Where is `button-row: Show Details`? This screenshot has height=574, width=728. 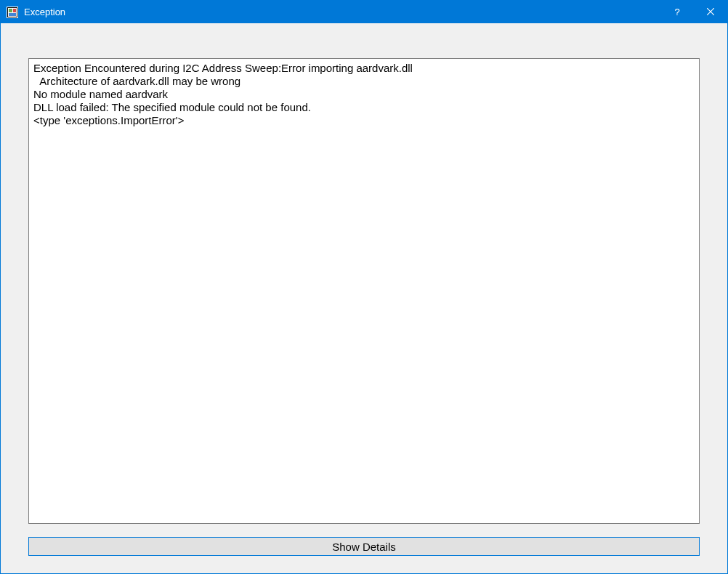
button-row: Show Details is located at coordinates (364, 546).